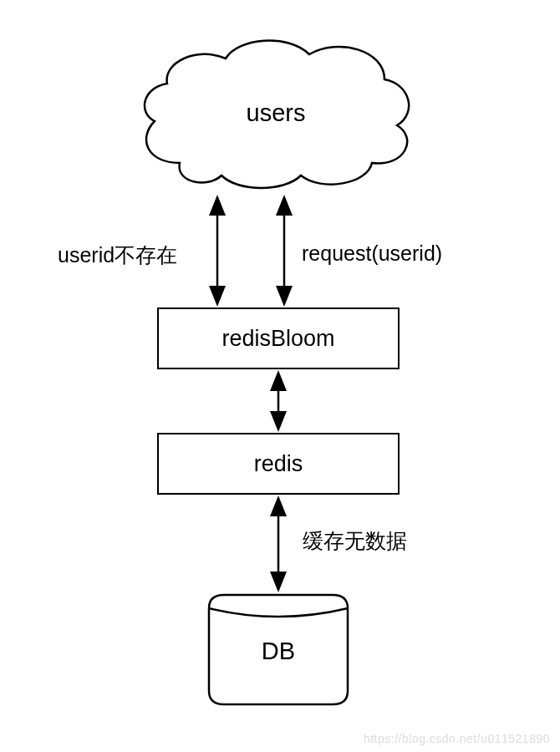  Describe the element at coordinates (276, 114) in the screenshot. I see `users-label: users` at that location.